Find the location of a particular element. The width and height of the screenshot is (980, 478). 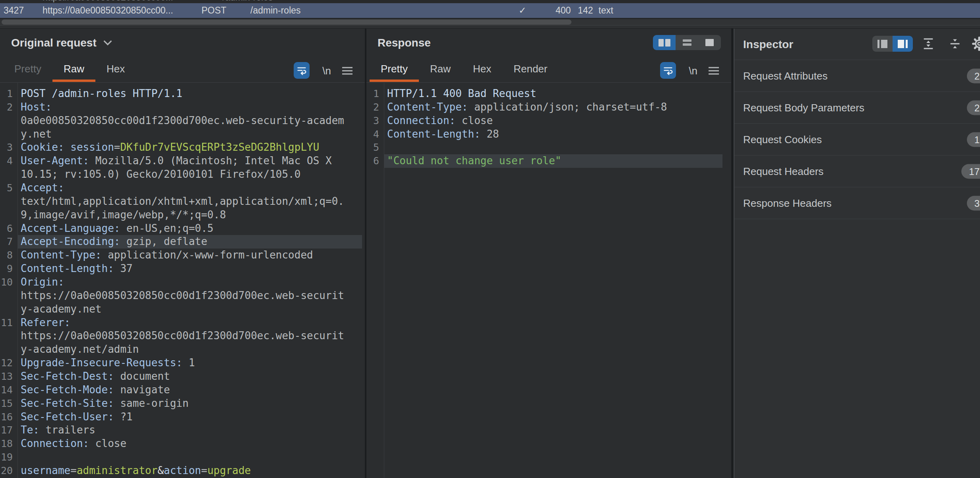

count-badge: 17 is located at coordinates (970, 171).